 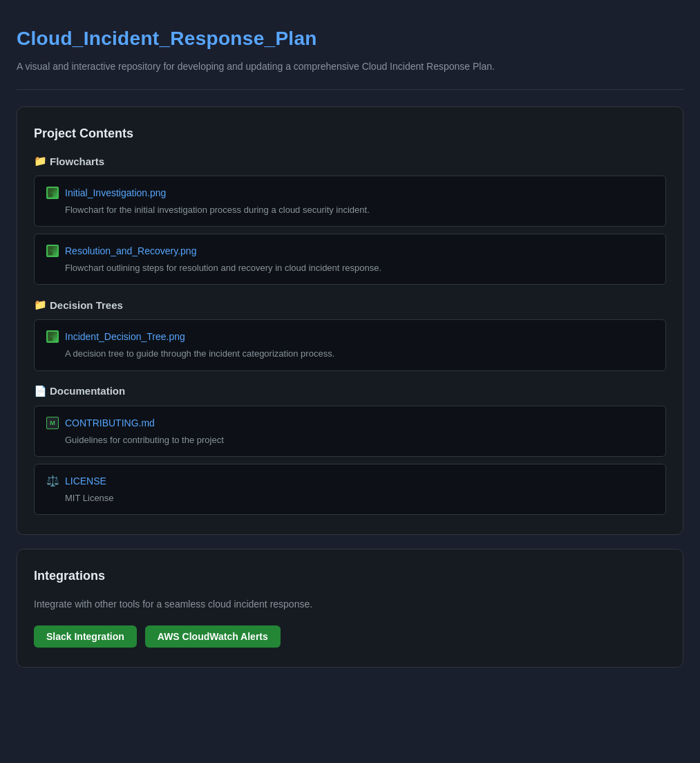 What do you see at coordinates (350, 498) in the screenshot?
I see `file-desc-license: MIT License` at bounding box center [350, 498].